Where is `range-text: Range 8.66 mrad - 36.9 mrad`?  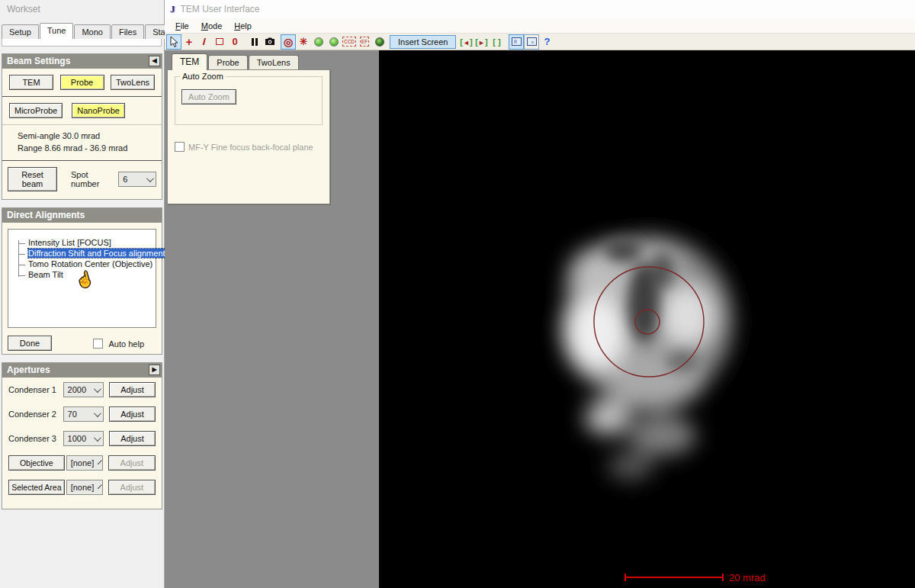 range-text: Range 8.66 mrad - 36.9 mrad is located at coordinates (90, 148).